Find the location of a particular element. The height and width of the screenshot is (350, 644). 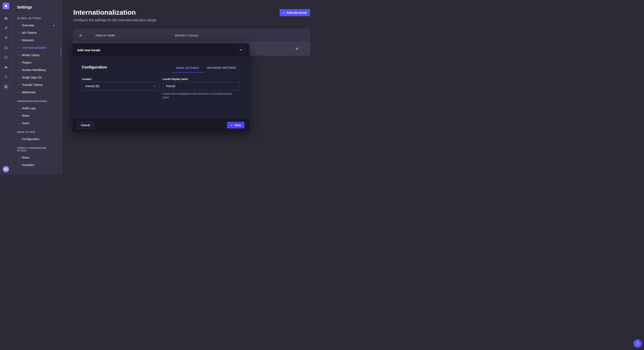

display-name-field-label: Locale display name* is located at coordinates (201, 79).